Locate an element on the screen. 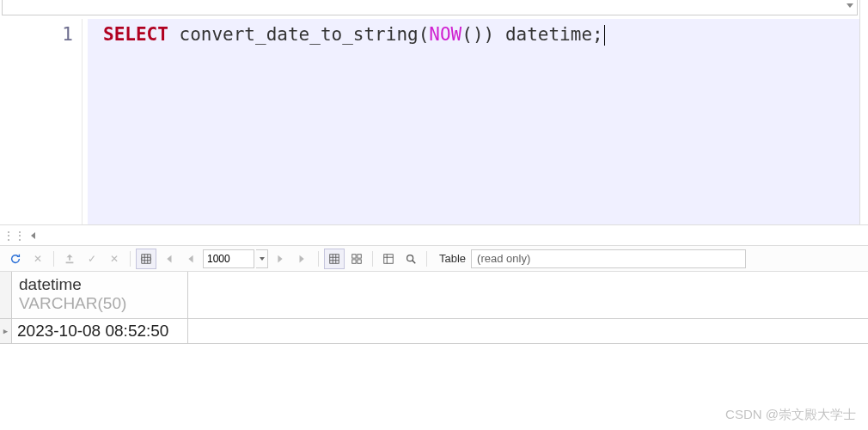 This screenshot has height=430, width=868. table-row: ▶ 2023-10-08 08:52:50 is located at coordinates (434, 332).